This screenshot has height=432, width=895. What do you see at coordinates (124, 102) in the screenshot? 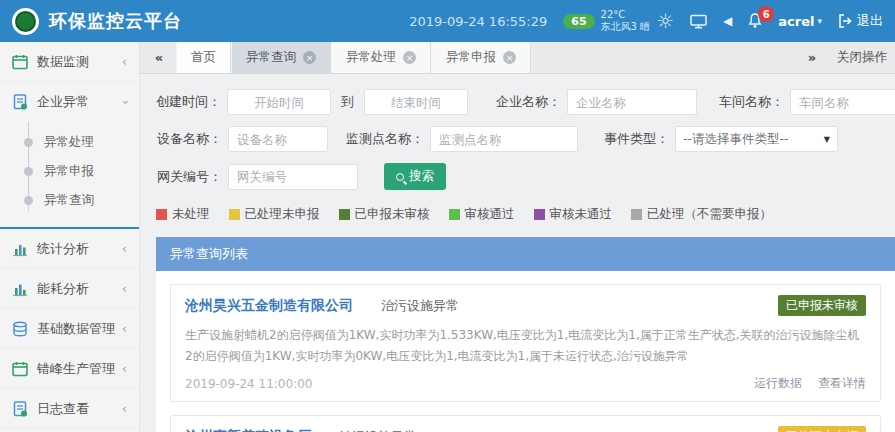
I see `chevron-down-icon: ‹` at bounding box center [124, 102].